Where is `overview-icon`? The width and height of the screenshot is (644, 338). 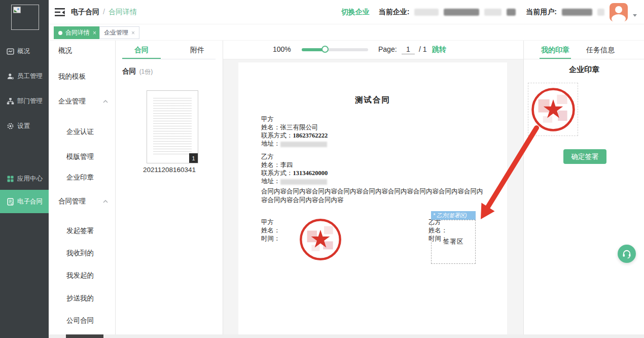
overview-icon is located at coordinates (10, 52).